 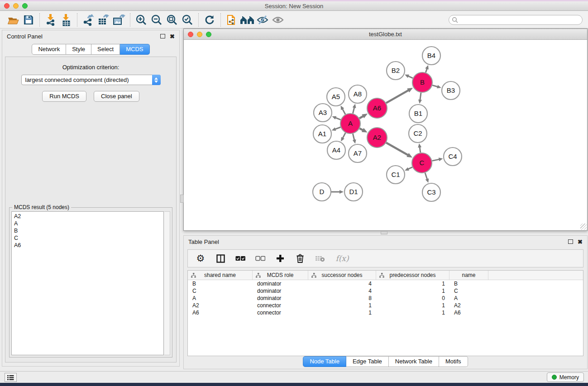 What do you see at coordinates (320, 258) in the screenshot?
I see `destroy-table-button` at bounding box center [320, 258].